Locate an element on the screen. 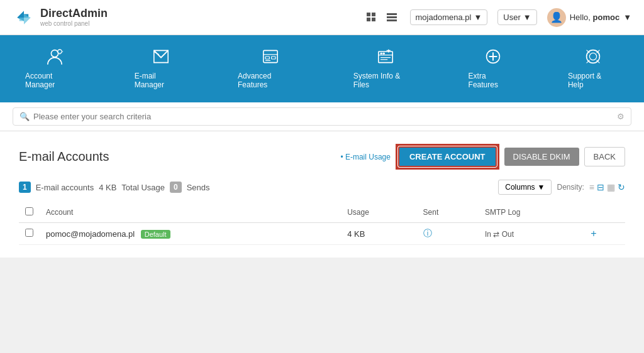 The width and height of the screenshot is (644, 353). email-manager-icon is located at coordinates (161, 57).